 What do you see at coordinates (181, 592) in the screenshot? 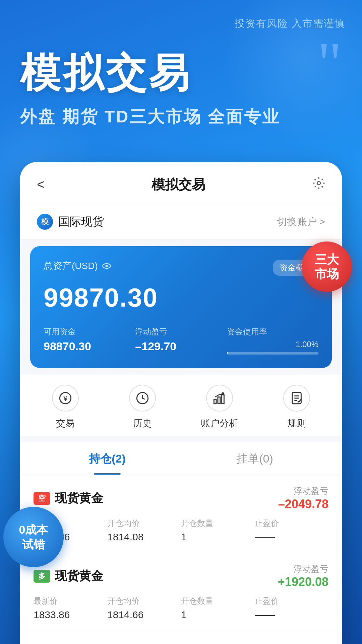
I see `position-item-2: 多 现货黄金 浮动盈亏 +1920.08 最新价 1833.86 开仓均价 18…` at bounding box center [181, 592].